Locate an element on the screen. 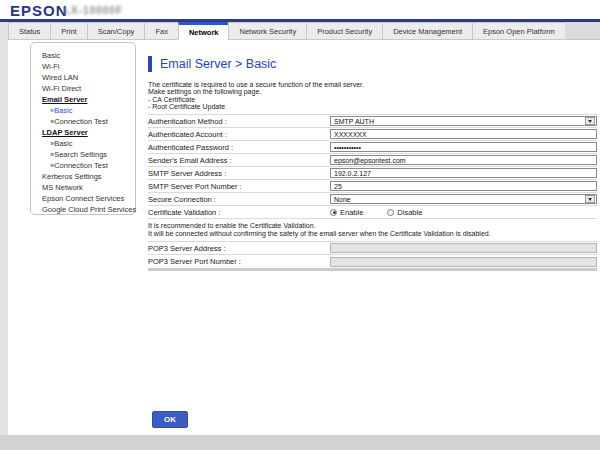 This screenshot has height=450, width=600. intro-line: - CA Certificate is located at coordinates (372, 100).